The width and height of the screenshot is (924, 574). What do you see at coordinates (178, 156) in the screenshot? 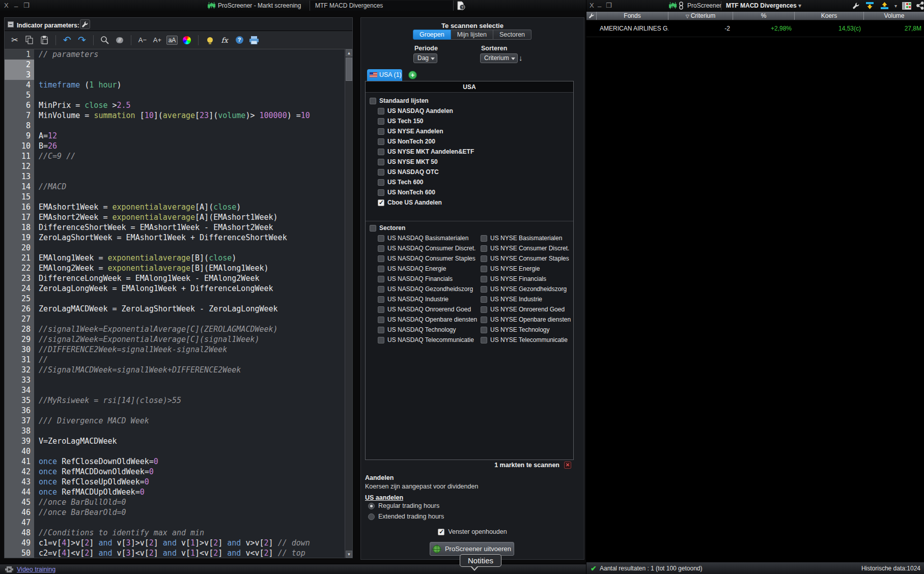
I see `code-line: 11//C=9 //` at bounding box center [178, 156].